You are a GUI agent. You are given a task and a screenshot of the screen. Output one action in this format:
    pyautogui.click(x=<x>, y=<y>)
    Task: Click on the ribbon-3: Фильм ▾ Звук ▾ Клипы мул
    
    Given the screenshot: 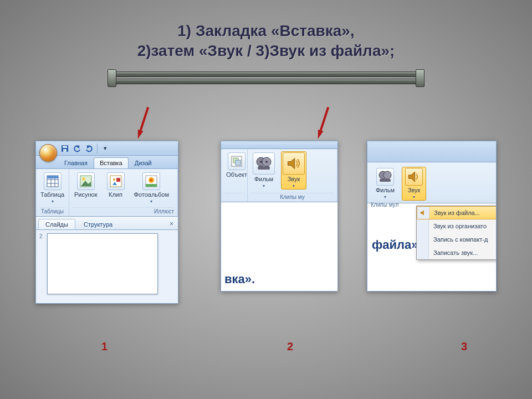 What is the action you would take?
    pyautogui.click(x=432, y=183)
    